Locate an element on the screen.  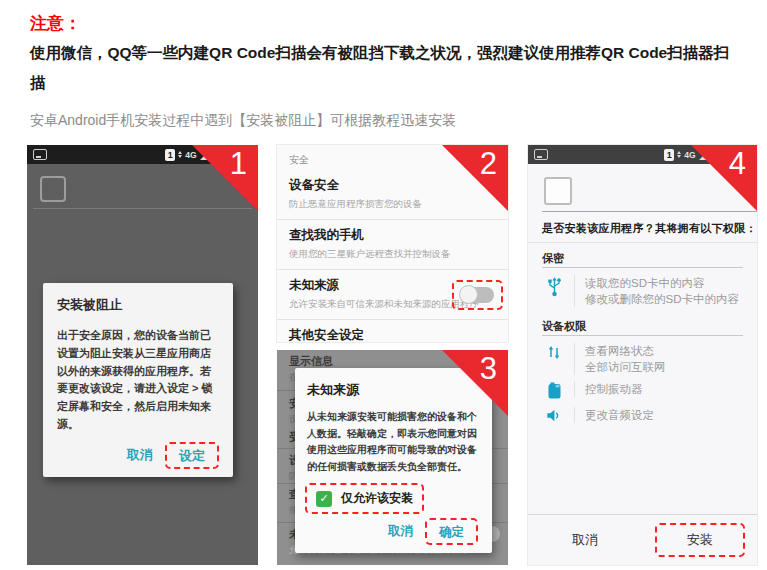
dialog-body: 出于安全原因，您的设备当前已设置为阻止安装从三星应用商店以外的来源获得的应用程序… is located at coordinates (138, 380).